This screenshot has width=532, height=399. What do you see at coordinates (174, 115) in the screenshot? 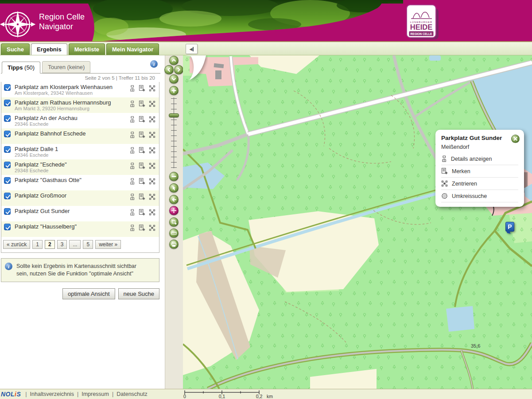
I see `zoom-slider-handle` at bounding box center [174, 115].